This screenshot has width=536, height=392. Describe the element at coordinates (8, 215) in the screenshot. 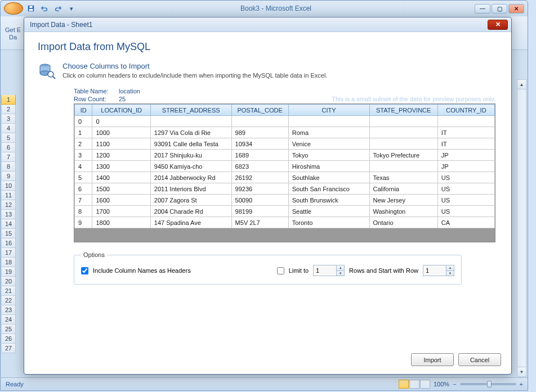

I see `row-header: 13` at that location.